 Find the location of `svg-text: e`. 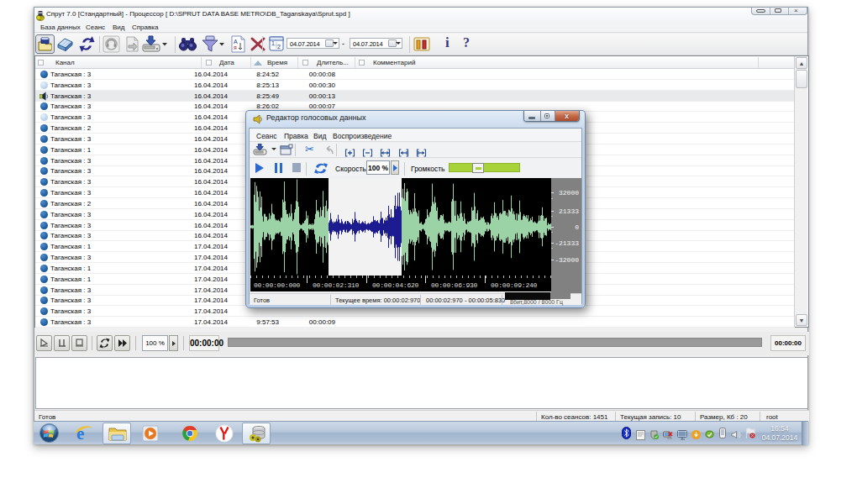

svg-text: e is located at coordinates (81, 433).